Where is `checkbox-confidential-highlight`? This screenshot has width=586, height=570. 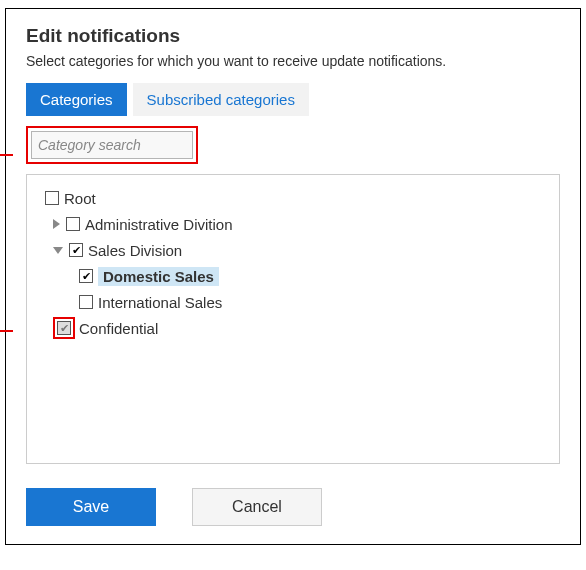
checkbox-confidential-highlight is located at coordinates (64, 328).